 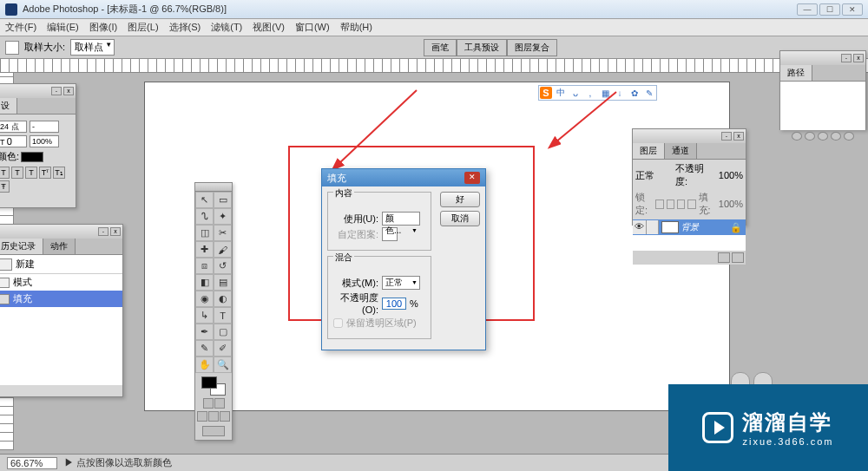 I want to click on sample-size-select: 取样点, so click(x=92, y=47).